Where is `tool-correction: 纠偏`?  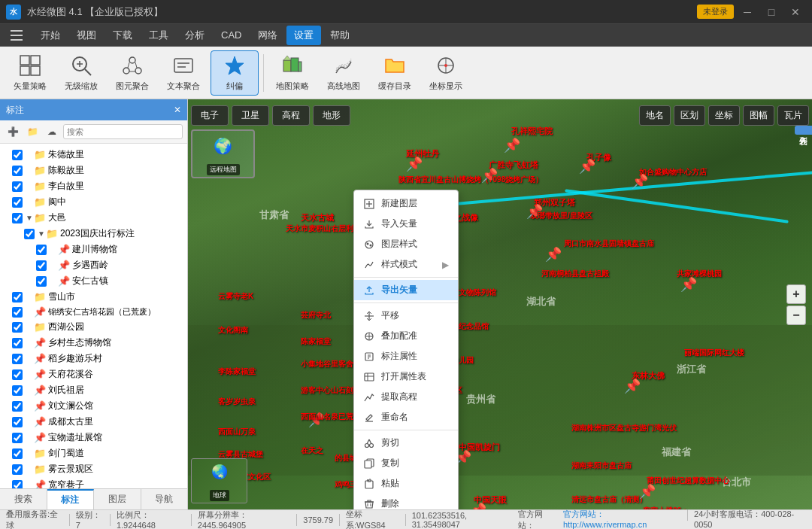 tool-correction: 纠偏 is located at coordinates (235, 73).